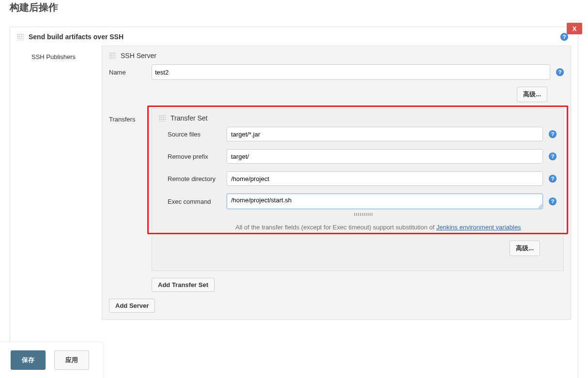 The width and height of the screenshot is (588, 378). What do you see at coordinates (132, 306) in the screenshot?
I see `add-server-button: Add Server` at bounding box center [132, 306].